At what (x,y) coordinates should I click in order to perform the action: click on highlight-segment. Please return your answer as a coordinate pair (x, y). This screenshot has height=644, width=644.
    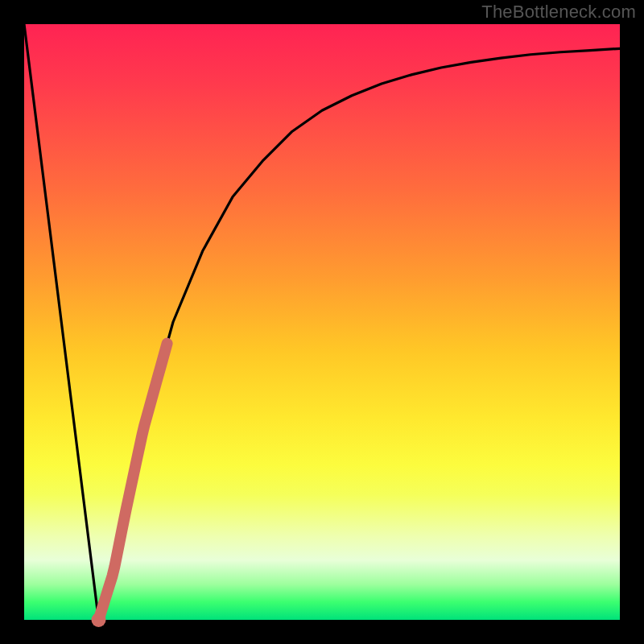
    Looking at the image, I should click on (134, 481).